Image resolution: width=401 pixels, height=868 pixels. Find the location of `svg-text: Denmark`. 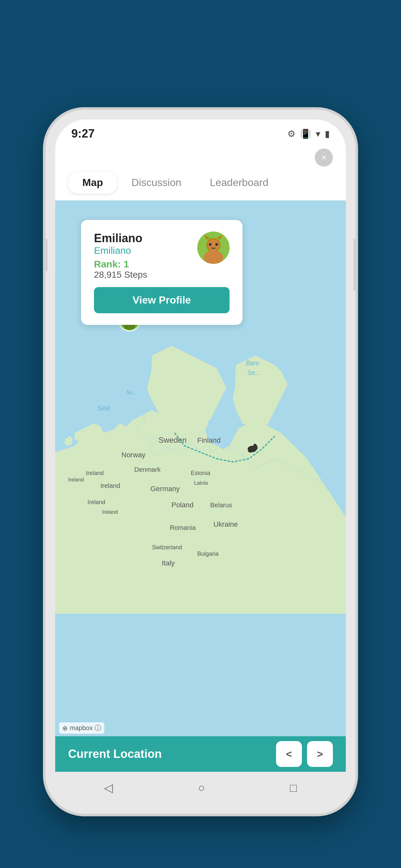

svg-text: Denmark is located at coordinates (148, 470).